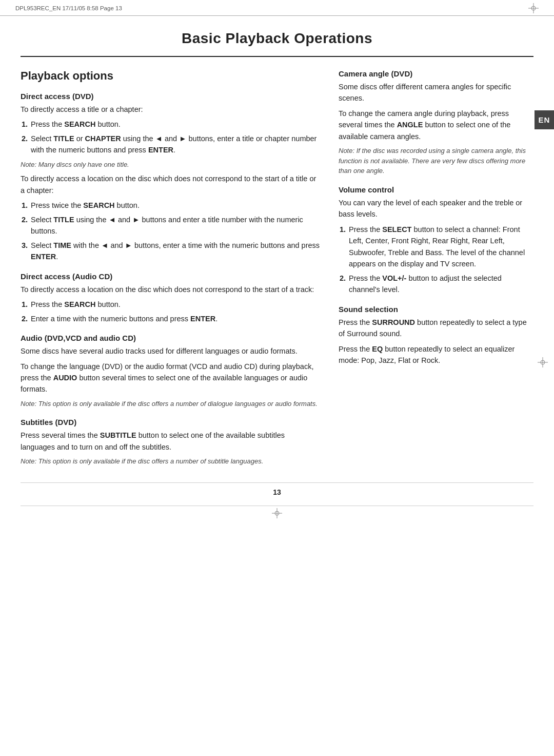 The width and height of the screenshot is (554, 756). I want to click on audio-dvd-title: Audio (DVD,VCD and audio CD), so click(170, 338).